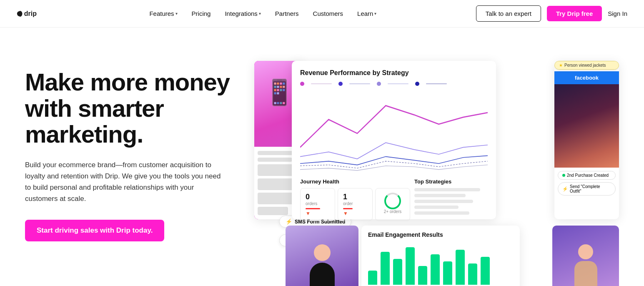 The width and height of the screenshot is (644, 286). Describe the element at coordinates (394, 200) in the screenshot. I see `journey-top-row: Journey Health 0 orders ▼ 1 order ▼` at that location.